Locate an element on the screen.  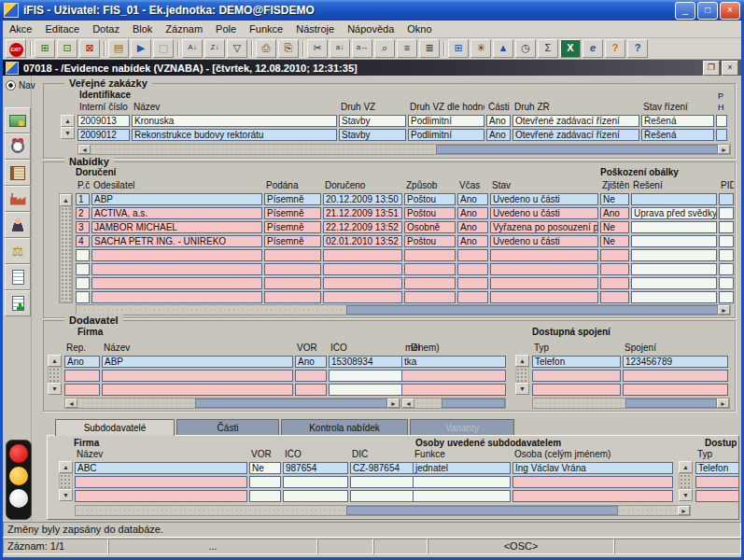
close-form-button: ▢ is located at coordinates (163, 49).